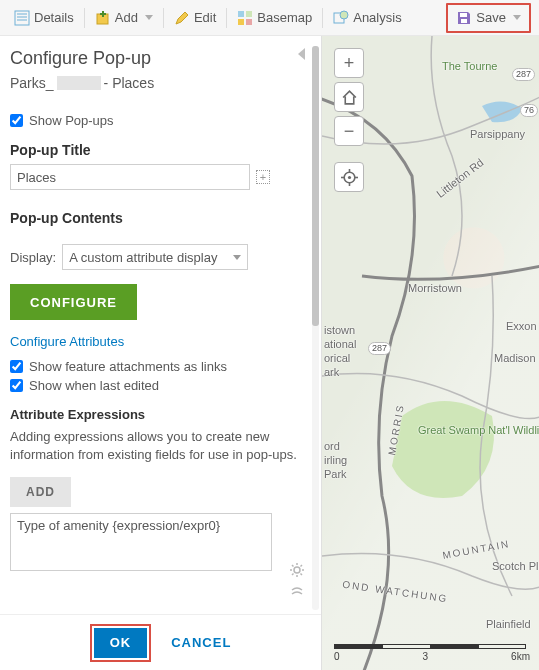 This screenshot has height=670, width=539. Describe the element at coordinates (515, 358) in the screenshot. I see `map-label-madison: Madison` at that location.